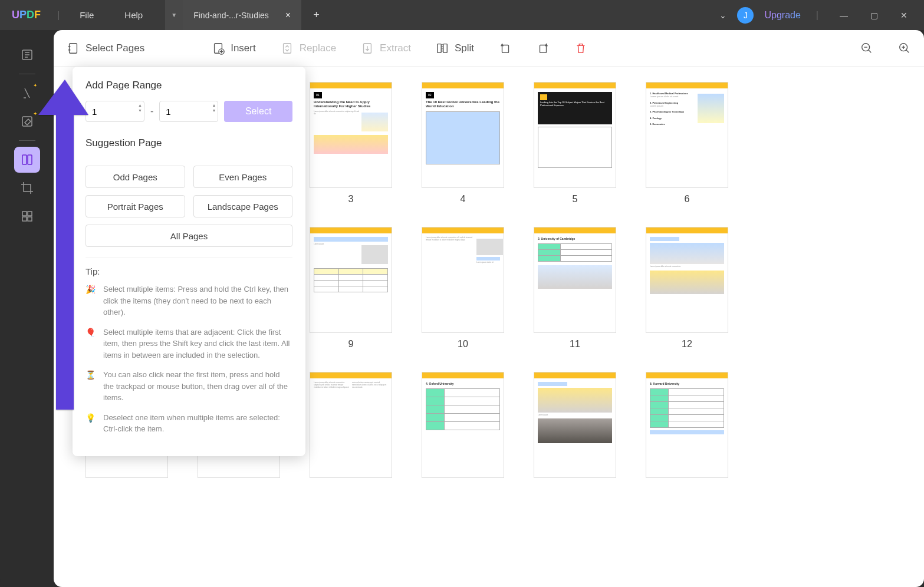 The image size is (924, 587). Describe the element at coordinates (687, 344) in the screenshot. I see `page-number: 12` at that location.